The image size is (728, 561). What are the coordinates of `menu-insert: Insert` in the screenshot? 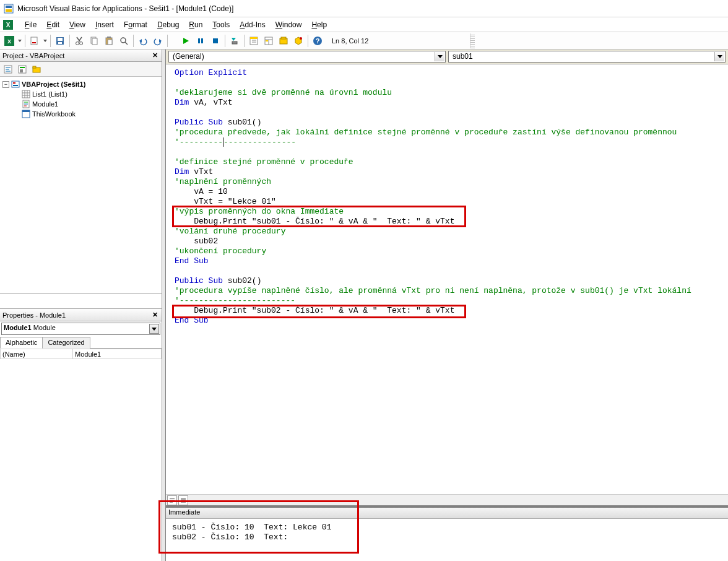 It's located at (105, 25).